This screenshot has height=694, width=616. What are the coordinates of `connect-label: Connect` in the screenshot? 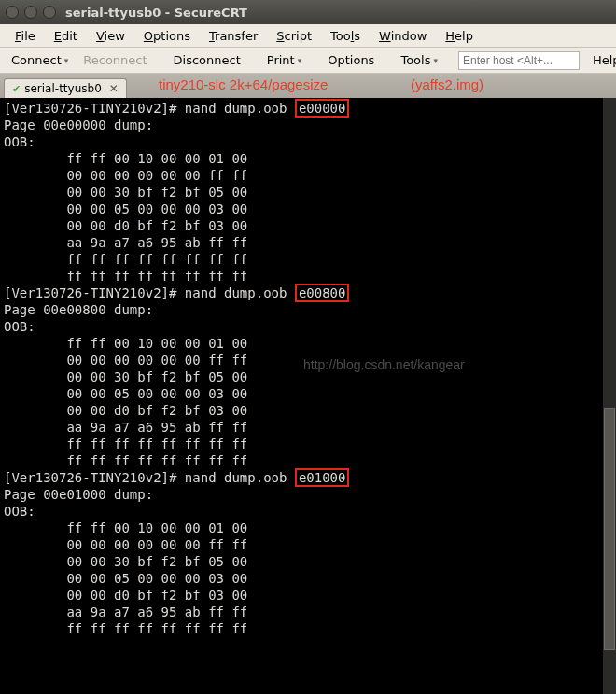 It's located at (36, 60).